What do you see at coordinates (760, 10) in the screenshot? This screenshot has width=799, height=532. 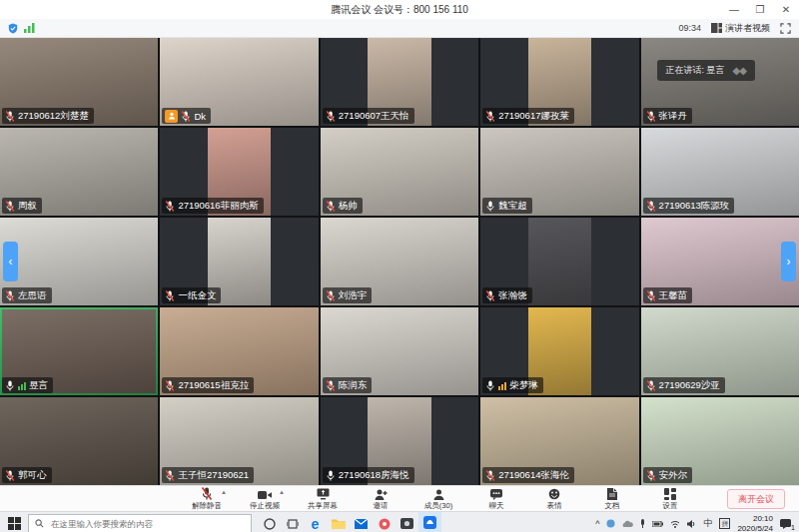 I see `maximize-button: ❐` at bounding box center [760, 10].